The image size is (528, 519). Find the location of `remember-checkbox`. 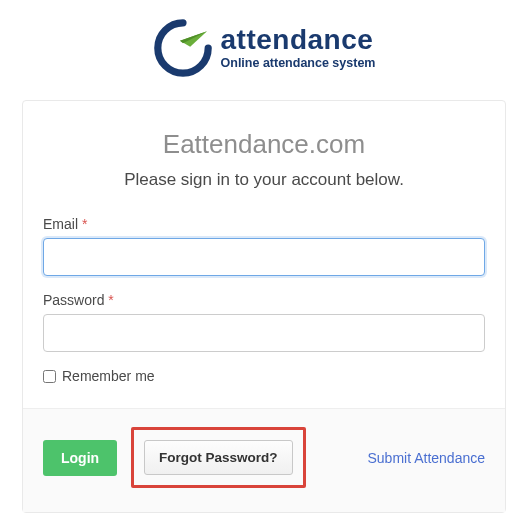

remember-checkbox is located at coordinates (50, 376).